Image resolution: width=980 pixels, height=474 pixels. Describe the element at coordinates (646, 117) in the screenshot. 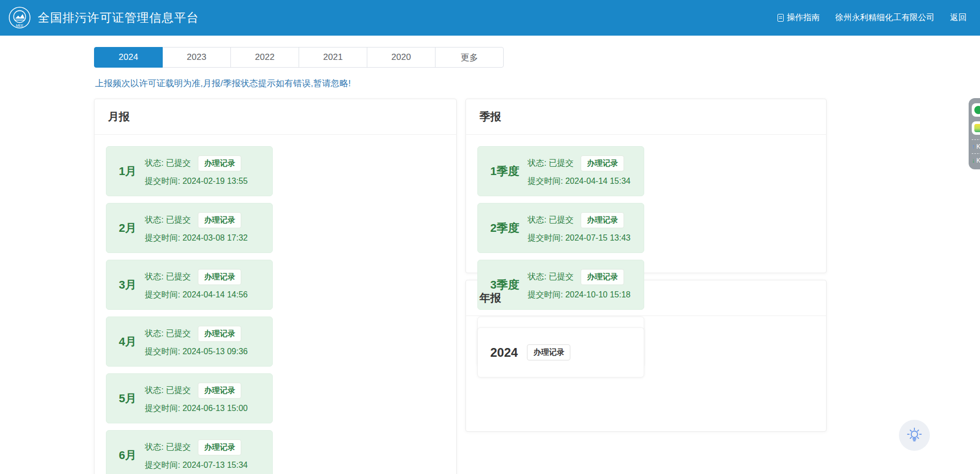

I see `quarterly-panel-title: 季报` at that location.